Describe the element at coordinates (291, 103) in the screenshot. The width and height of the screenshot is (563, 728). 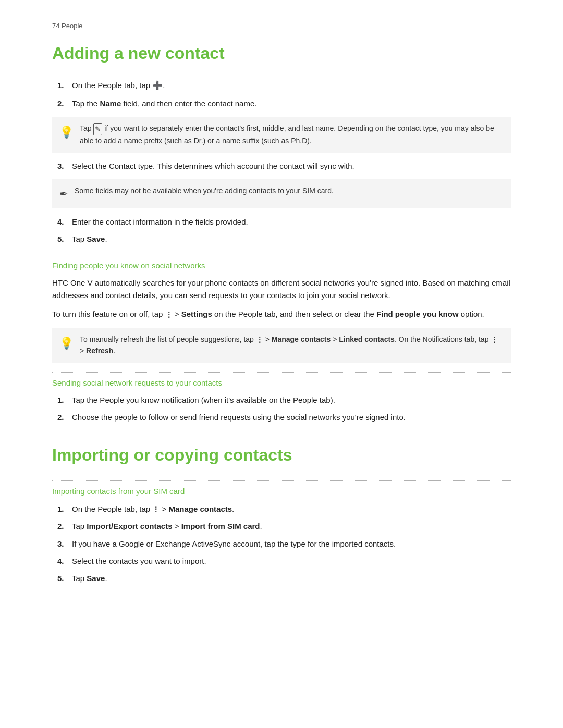
I see `step-2-text: Tap the Name field, and then enter the c…` at that location.